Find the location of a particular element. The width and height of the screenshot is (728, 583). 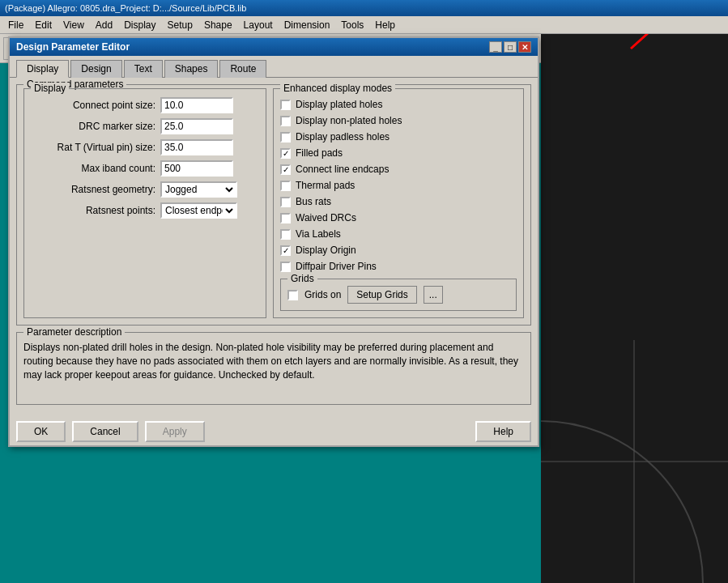

cb-row-4: ✓ Connect line endcaps is located at coordinates (398, 169).